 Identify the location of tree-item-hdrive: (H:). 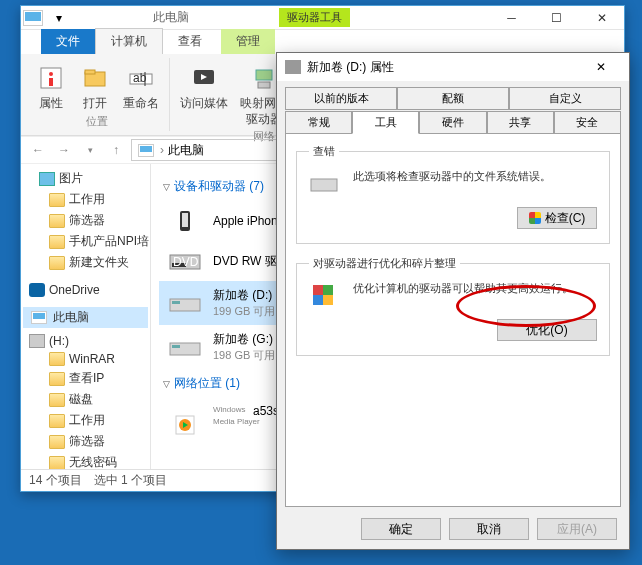
(86, 341).